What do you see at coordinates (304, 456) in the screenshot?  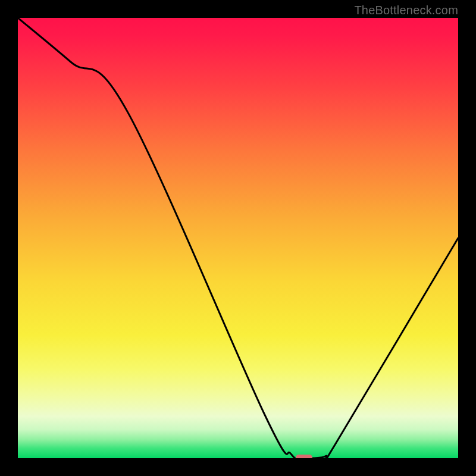 I see `optimal-point-marker` at bounding box center [304, 456].